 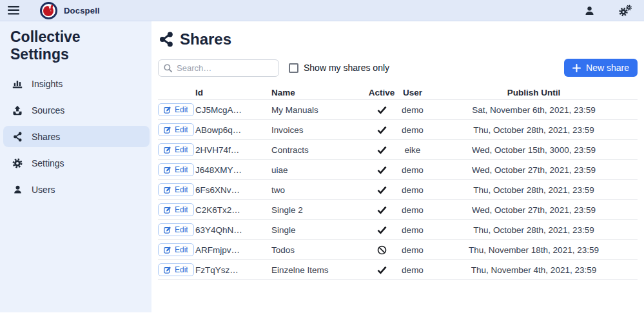 I want to click on table-row: Edit ABowp6q… Invoices demo Thu, October…, so click(x=398, y=130).